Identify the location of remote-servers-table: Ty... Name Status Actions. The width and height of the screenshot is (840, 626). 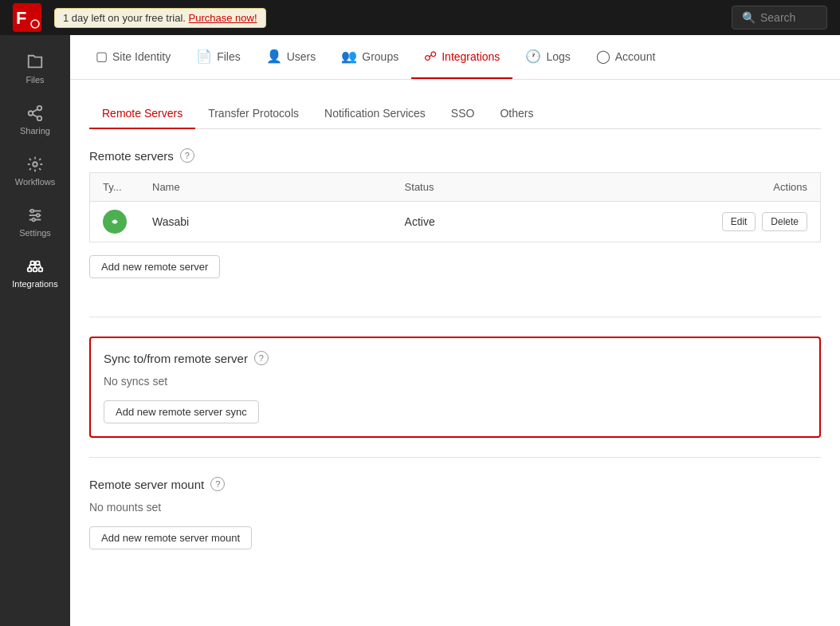
(455, 207).